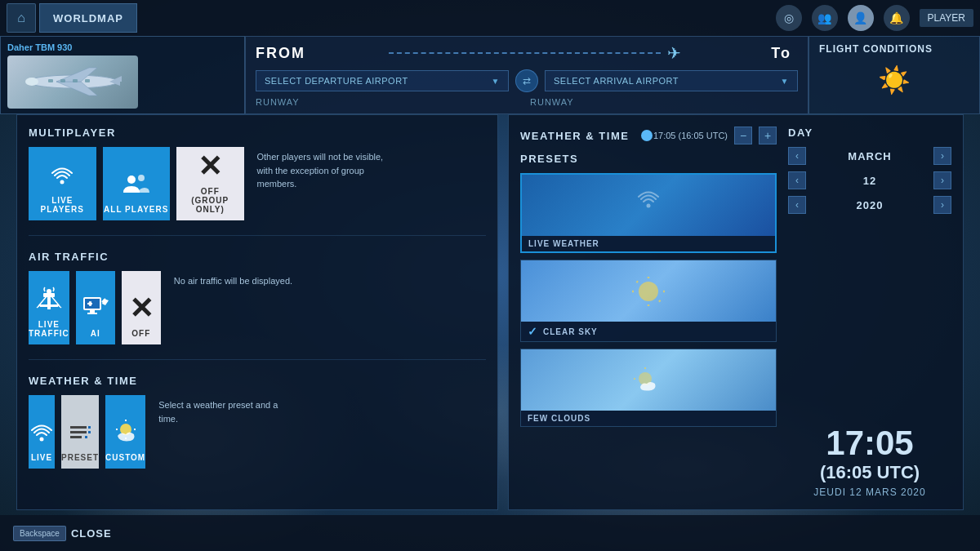  What do you see at coordinates (942, 180) in the screenshot?
I see `day-next-button: ›` at bounding box center [942, 180].